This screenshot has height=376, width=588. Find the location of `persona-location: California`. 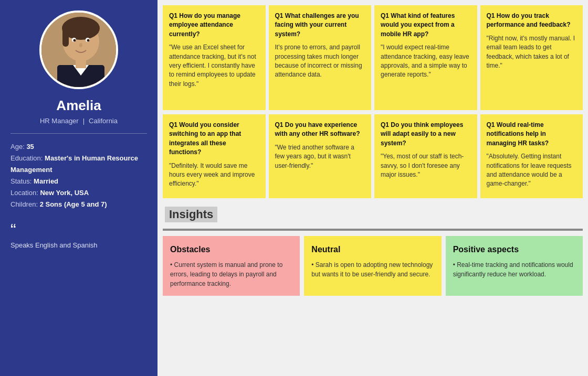

persona-location: California is located at coordinates (103, 121).